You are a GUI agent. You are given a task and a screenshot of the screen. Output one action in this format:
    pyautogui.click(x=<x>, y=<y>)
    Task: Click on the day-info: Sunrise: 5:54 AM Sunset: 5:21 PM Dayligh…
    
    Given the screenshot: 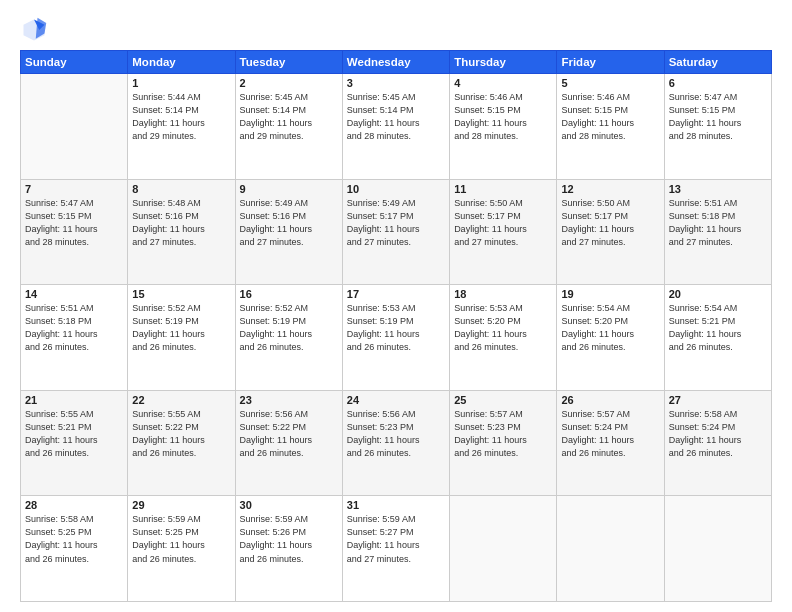 What is the action you would take?
    pyautogui.click(x=718, y=328)
    